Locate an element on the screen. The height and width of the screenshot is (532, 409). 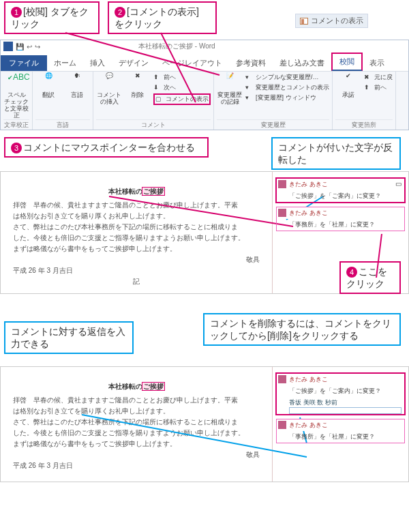
delete-comment-button: ✖削除 is located at coordinates (138, 86).